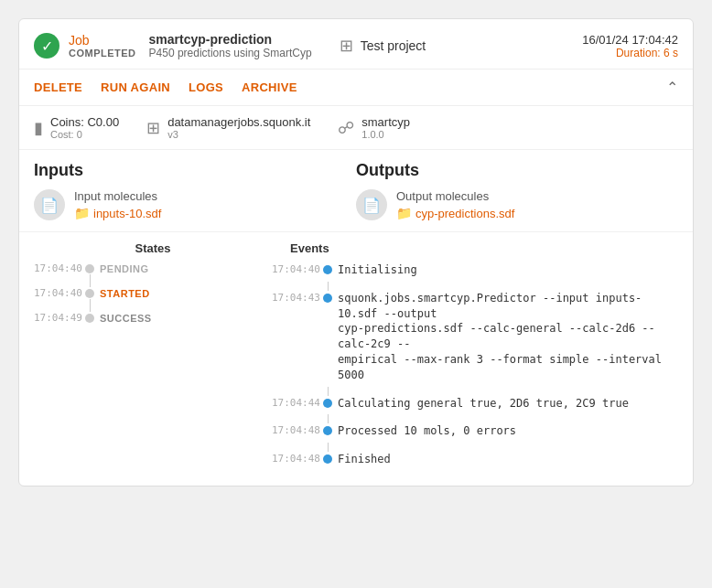  What do you see at coordinates (456, 213) in the screenshot?
I see `output-file-link: 📁 cyp-predictions.sdf` at bounding box center [456, 213].